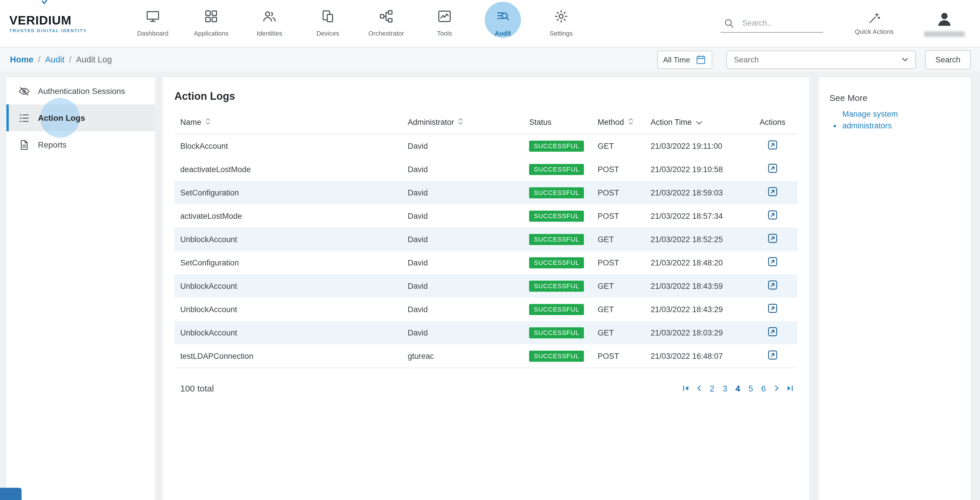  I want to click on cell-administrator: gtureac, so click(463, 356).